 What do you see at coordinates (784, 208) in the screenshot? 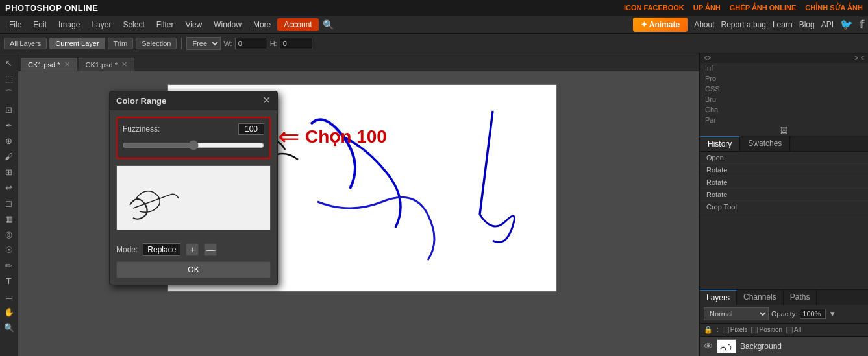
I see `history-item-crop: Crop Tool` at bounding box center [784, 208].